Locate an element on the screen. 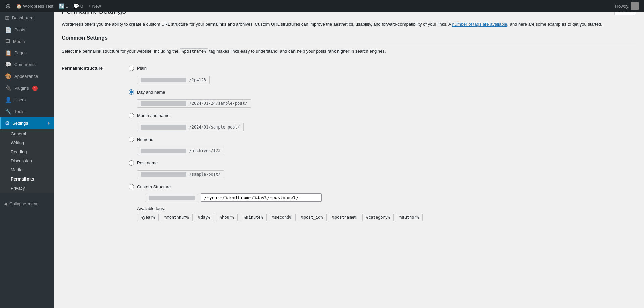  tag-postname: %postname% is located at coordinates (344, 217).